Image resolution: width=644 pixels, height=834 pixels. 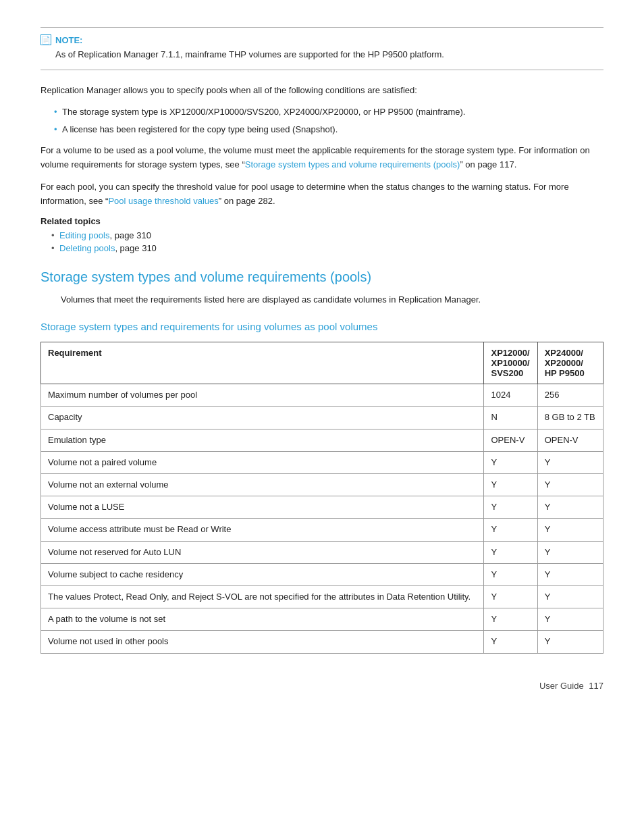 I want to click on table-row: Volume not reserved for Auto LUNYY, so click(x=323, y=552).